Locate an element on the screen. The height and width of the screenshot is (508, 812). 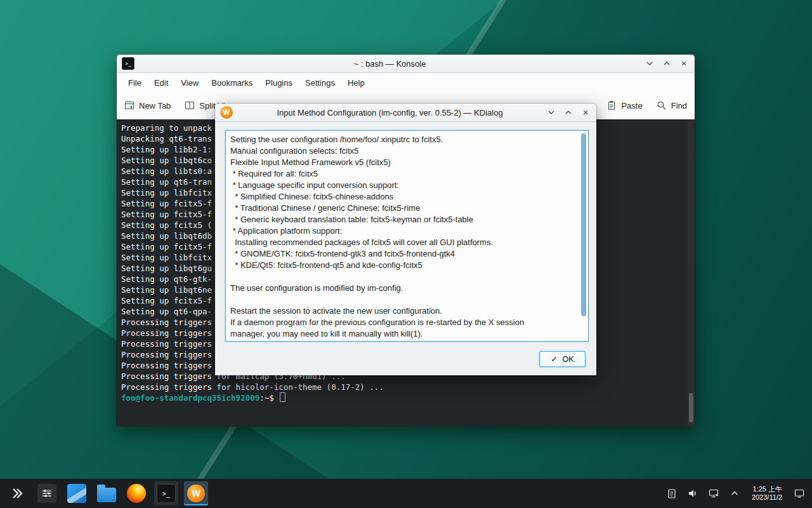
dialog-text-line: * Required for all: fcitx5 is located at coordinates (402, 174).